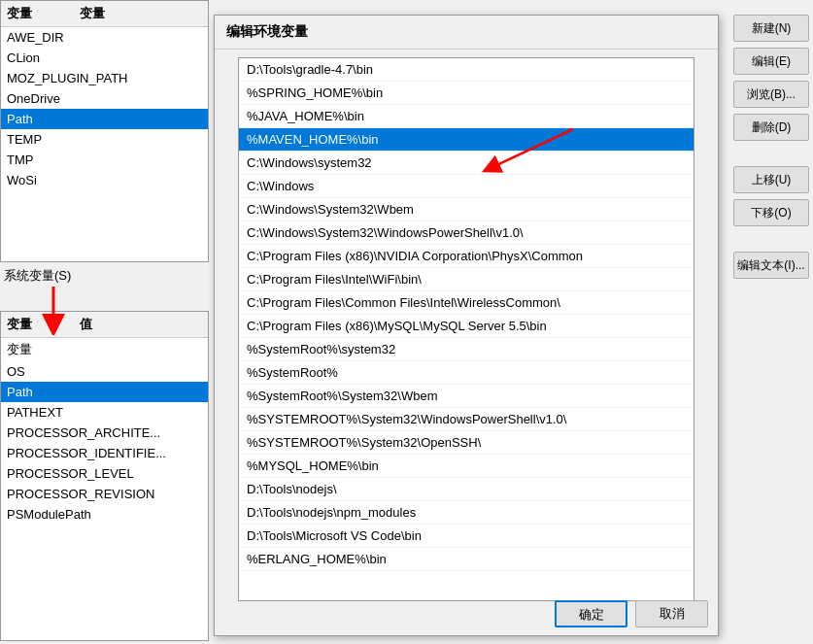  Describe the element at coordinates (466, 163) in the screenshot. I see `path-item: C:\Windows\system32` at that location.